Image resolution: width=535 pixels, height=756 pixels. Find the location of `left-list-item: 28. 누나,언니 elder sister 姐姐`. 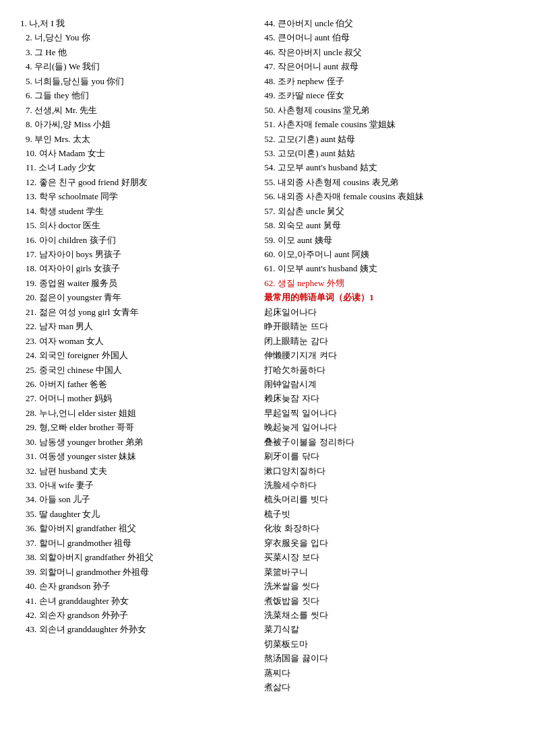

left-list-item: 28. 누나,언니 elder sister 姐姐 is located at coordinates (135, 413).